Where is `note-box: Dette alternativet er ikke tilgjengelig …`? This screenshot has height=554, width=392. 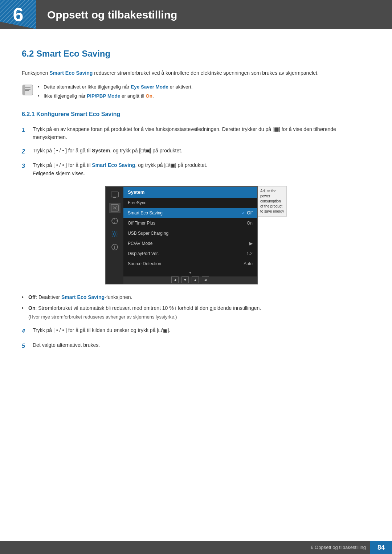
note-box: Dette alternativet er ikke tilgjengelig … is located at coordinates (196, 92).